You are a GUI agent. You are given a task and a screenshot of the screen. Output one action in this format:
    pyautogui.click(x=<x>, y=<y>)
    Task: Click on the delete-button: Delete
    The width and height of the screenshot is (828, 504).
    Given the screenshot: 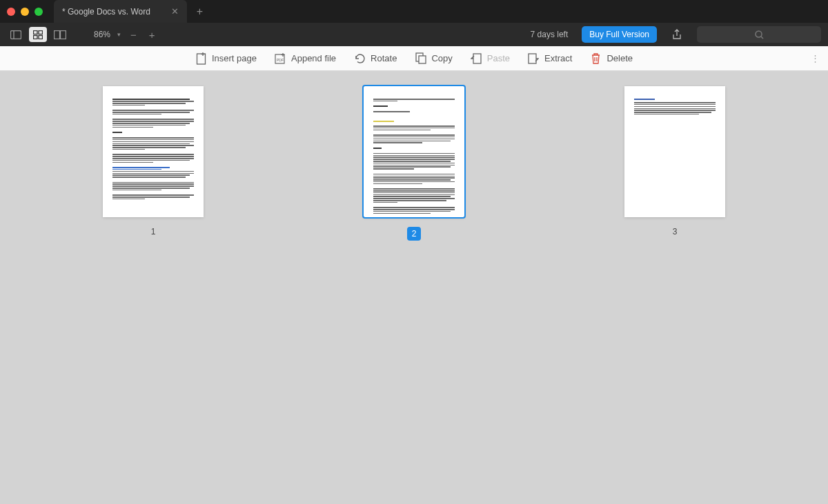 What is the action you would take?
    pyautogui.click(x=611, y=58)
    